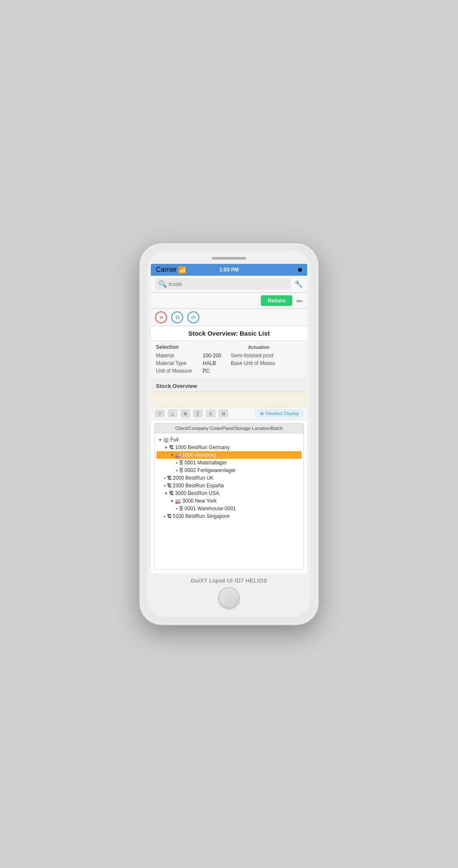  What do you see at coordinates (167, 270) in the screenshot?
I see `carrier-label: Carrier` at bounding box center [167, 270].